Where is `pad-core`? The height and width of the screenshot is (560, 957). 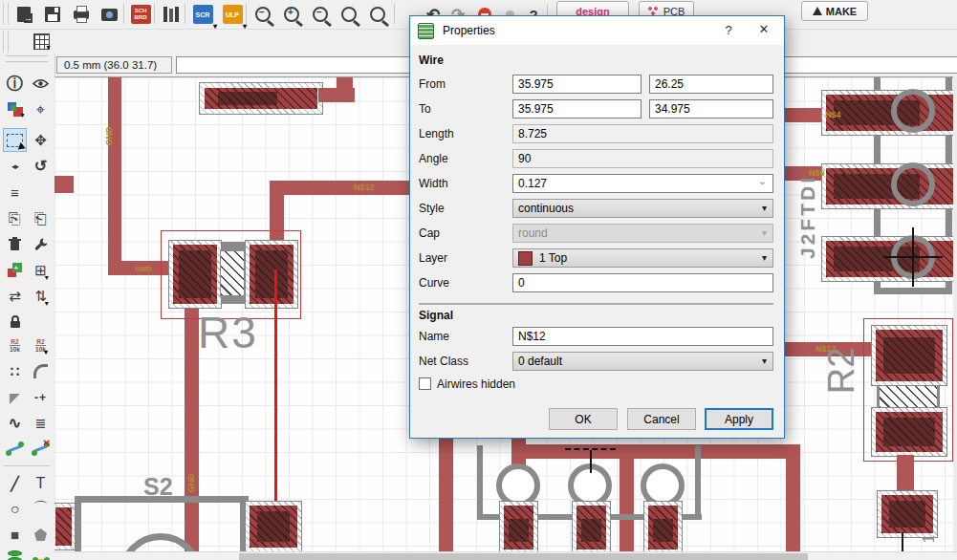
pad-core is located at coordinates (591, 530).